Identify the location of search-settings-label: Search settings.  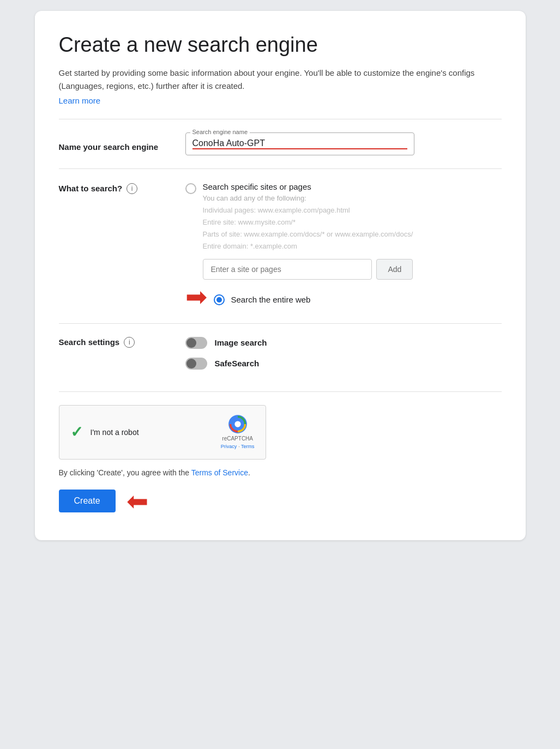
(89, 342).